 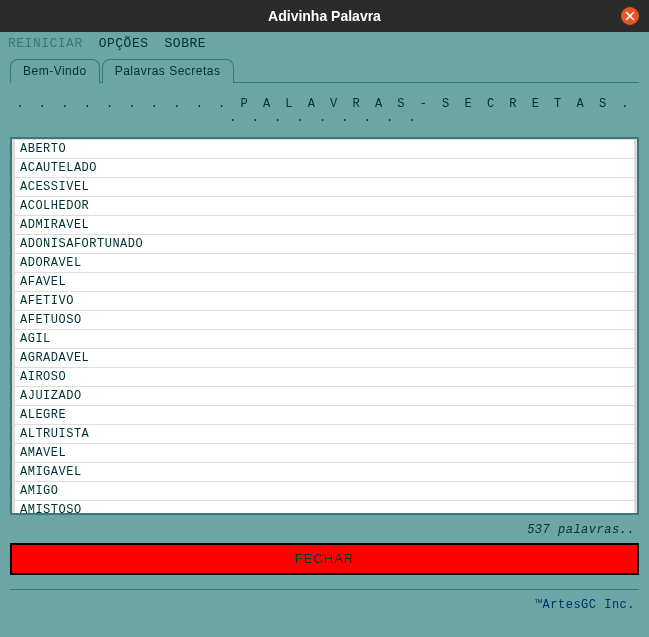 What do you see at coordinates (324, 472) in the screenshot?
I see `word-item: AMIGAVEL` at bounding box center [324, 472].